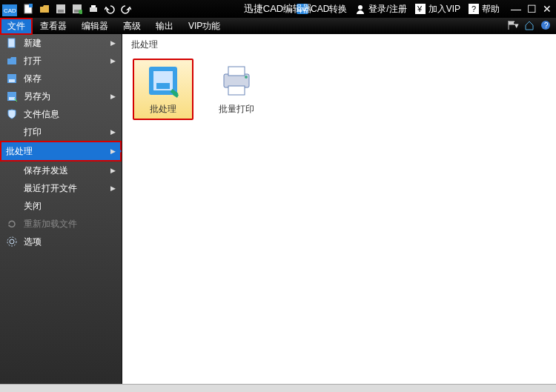 The image size is (556, 392). Describe the element at coordinates (16, 27) in the screenshot. I see `menu-file: 文件` at that location.